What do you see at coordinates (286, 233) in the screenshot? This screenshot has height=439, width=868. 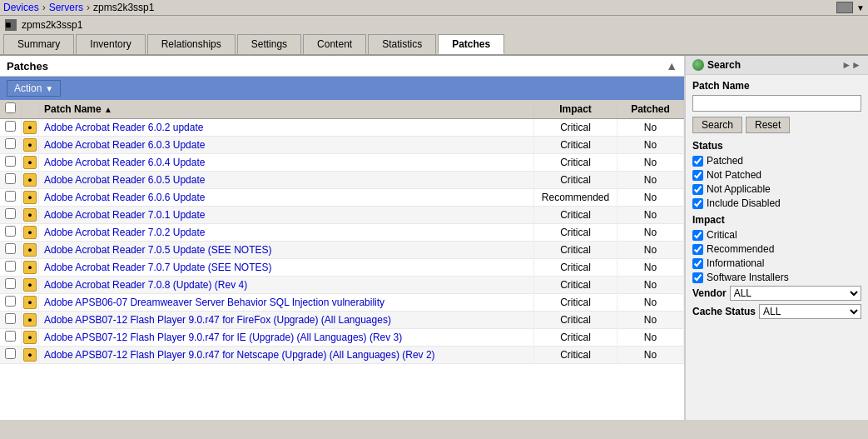 I see `row-name-cell: Adobe Acrobat Reader 7.0.2 Update` at bounding box center [286, 233].